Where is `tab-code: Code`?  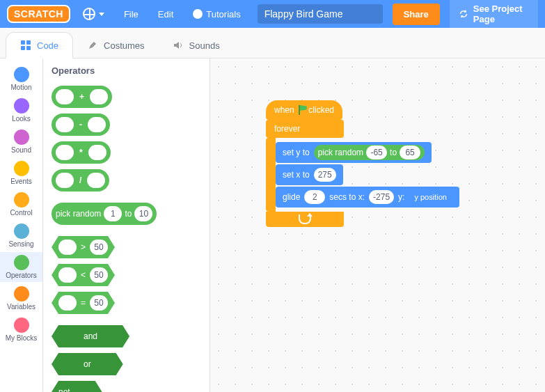
tab-code: Code is located at coordinates (39, 45).